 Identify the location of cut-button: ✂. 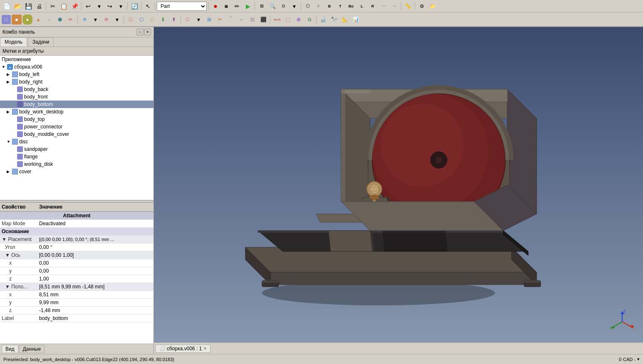
(53, 6).